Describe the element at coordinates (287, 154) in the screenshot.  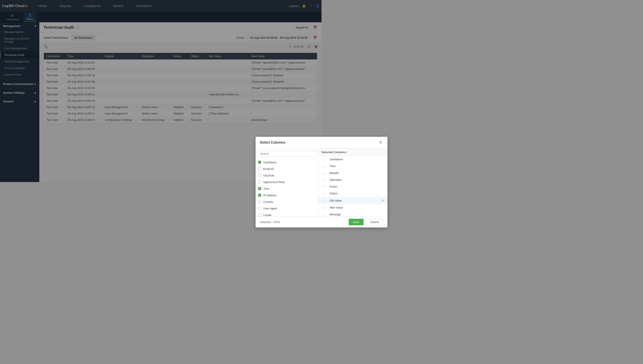
I see `column-search-input` at that location.